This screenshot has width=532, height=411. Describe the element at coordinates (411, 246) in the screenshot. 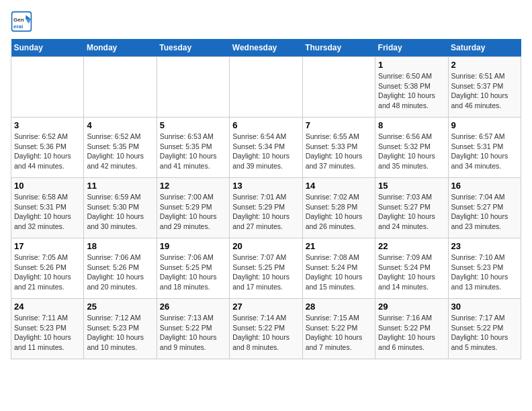

I see `day-number: 22` at that location.